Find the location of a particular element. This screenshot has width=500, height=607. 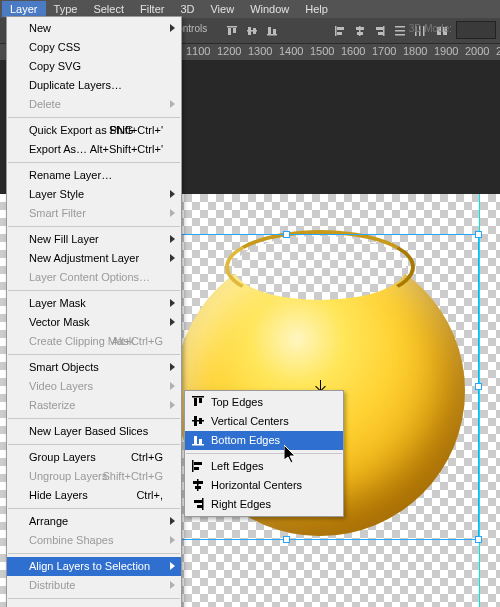

align-hcenter-button is located at coordinates (360, 31).